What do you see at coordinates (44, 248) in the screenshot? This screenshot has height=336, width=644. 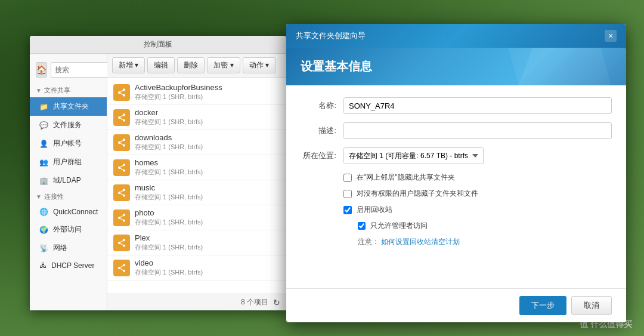 I see `network-icon: 📡` at bounding box center [44, 248].